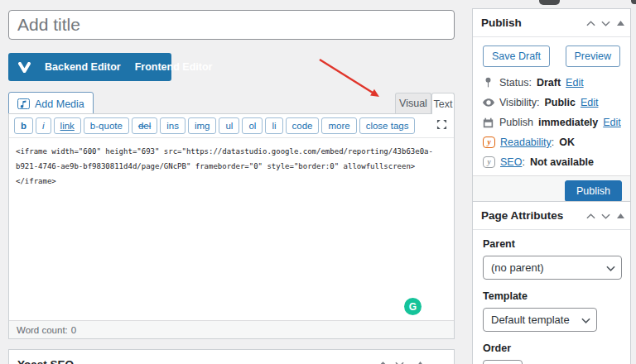 This screenshot has height=364, width=636. Describe the element at coordinates (442, 124) in the screenshot. I see `fullscreen-expand-icon` at that location.